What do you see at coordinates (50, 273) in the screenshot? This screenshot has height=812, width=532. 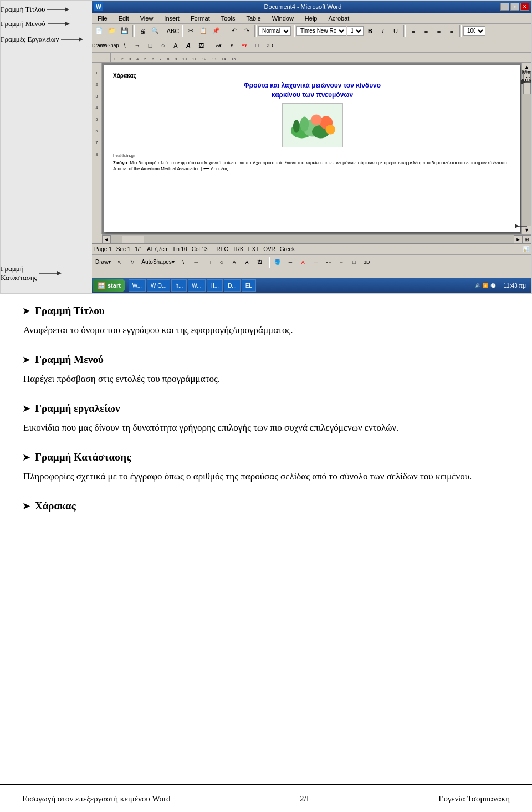 I see `arrow-grammi-katastasis-icon` at bounding box center [50, 273].